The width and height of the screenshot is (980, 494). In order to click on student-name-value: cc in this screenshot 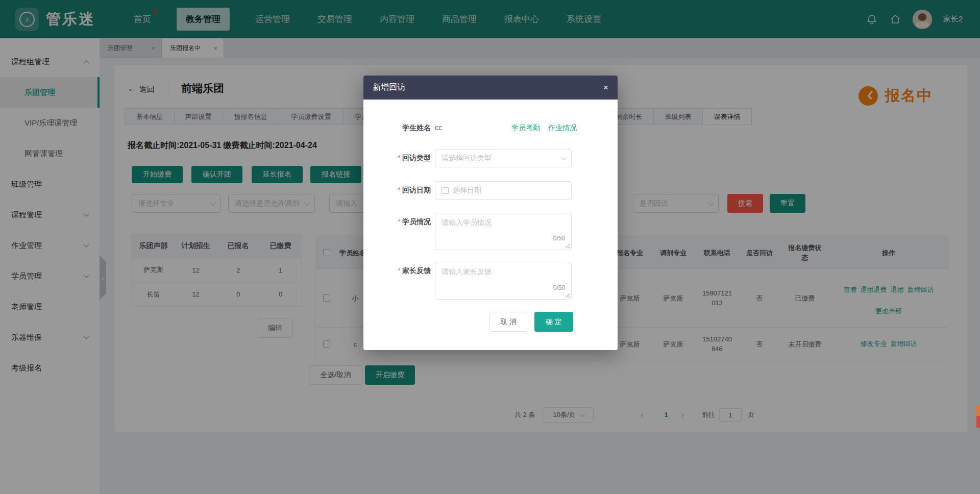, I will do `click(438, 128)`.